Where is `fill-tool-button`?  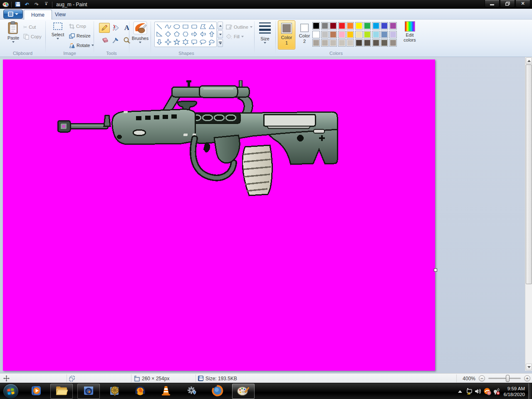 fill-tool-button is located at coordinates (116, 28).